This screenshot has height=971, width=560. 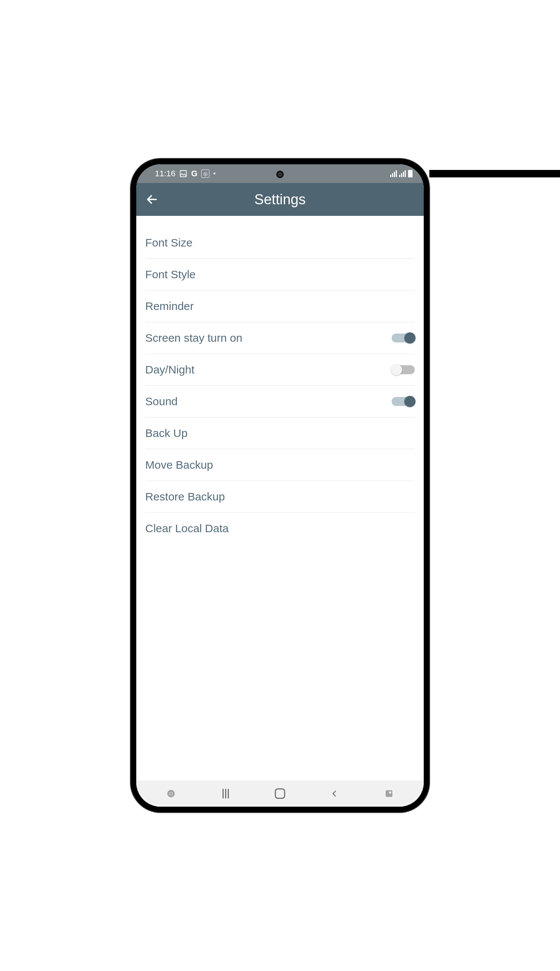 I want to click on setting-move-backup: Move Backup, so click(x=280, y=465).